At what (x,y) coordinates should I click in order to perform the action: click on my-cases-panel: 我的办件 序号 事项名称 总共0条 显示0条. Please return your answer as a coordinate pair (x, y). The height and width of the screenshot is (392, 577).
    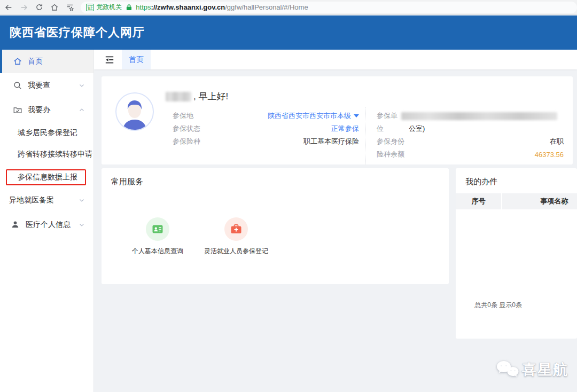
    Looking at the image, I should click on (516, 253).